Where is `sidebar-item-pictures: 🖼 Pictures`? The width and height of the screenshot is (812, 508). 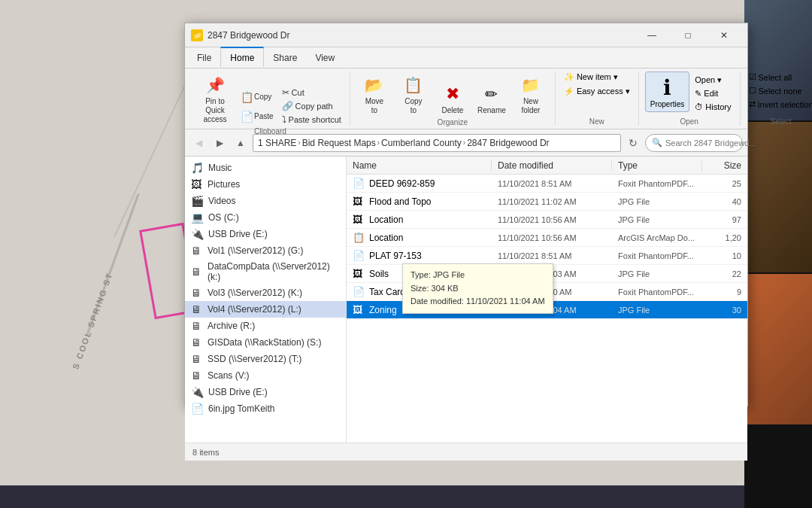
sidebar-item-pictures: 🖼 Pictures is located at coordinates (265, 184).